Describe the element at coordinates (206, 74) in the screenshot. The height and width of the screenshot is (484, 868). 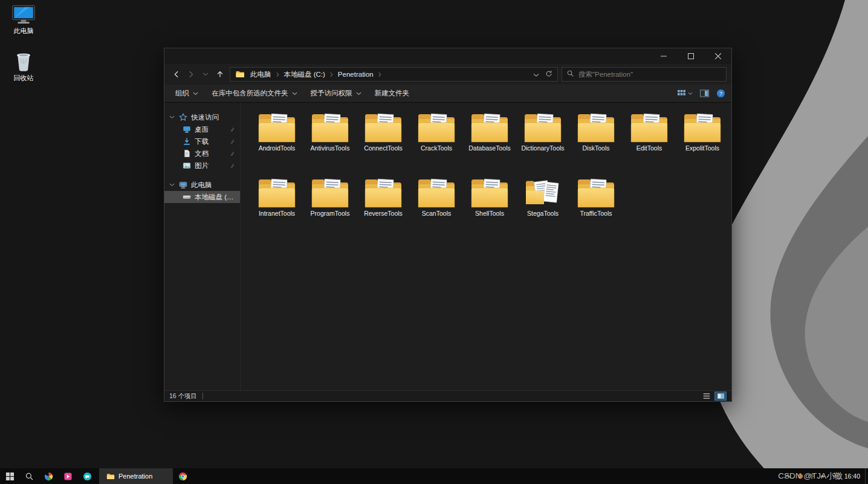
I see `recent-locations-chevron-icon` at that location.